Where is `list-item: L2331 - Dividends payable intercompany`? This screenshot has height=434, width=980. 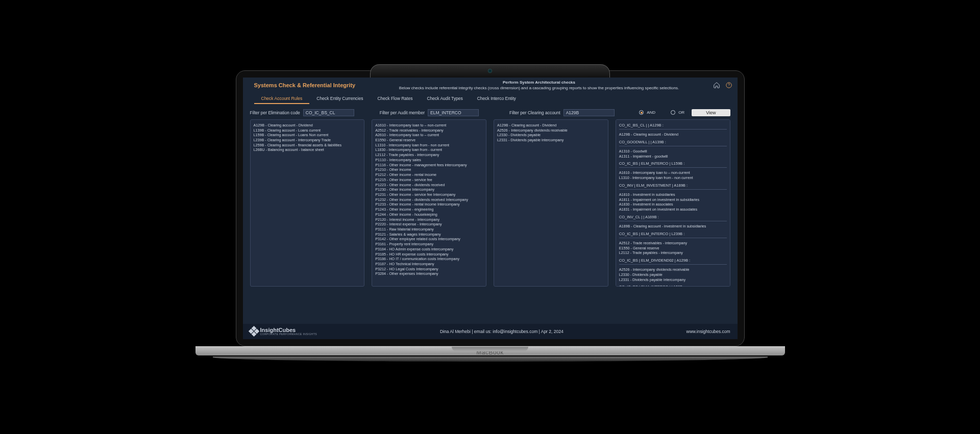 list-item: L2331 - Dividends payable intercompany is located at coordinates (673, 280).